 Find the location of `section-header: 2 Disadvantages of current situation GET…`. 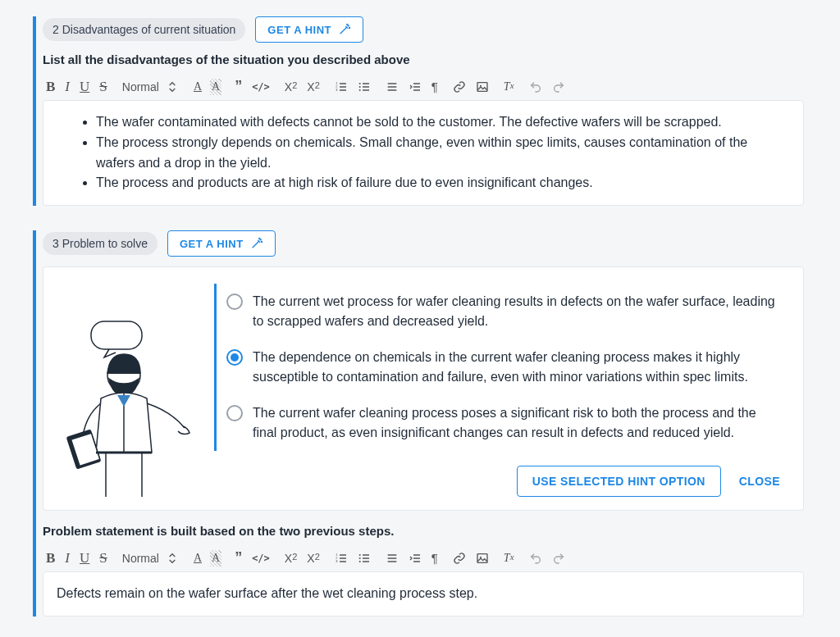

section-header: 2 Disadvantages of current situation GET… is located at coordinates (422, 30).